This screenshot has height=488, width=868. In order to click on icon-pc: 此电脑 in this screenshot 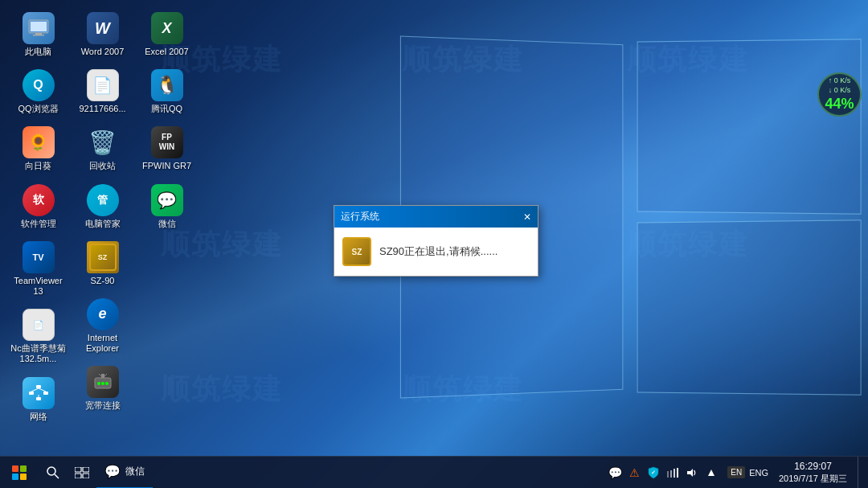, I will do `click(39, 35)`.